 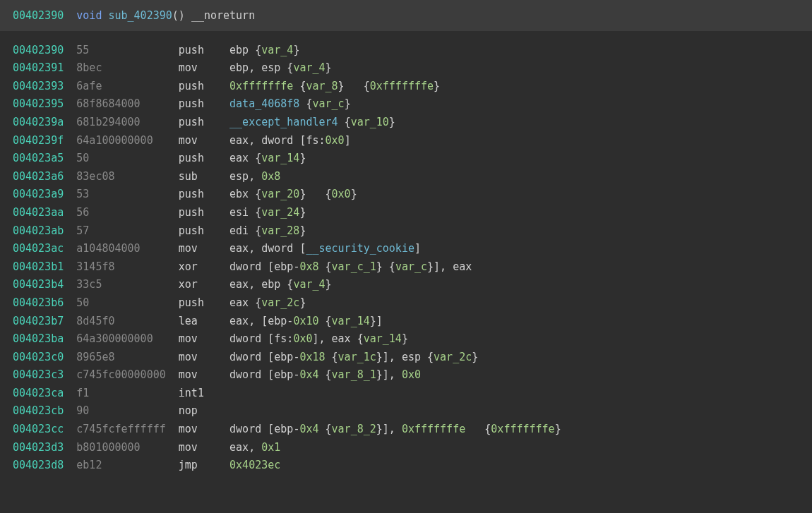 I want to click on address: 00402390, so click(x=44, y=50).